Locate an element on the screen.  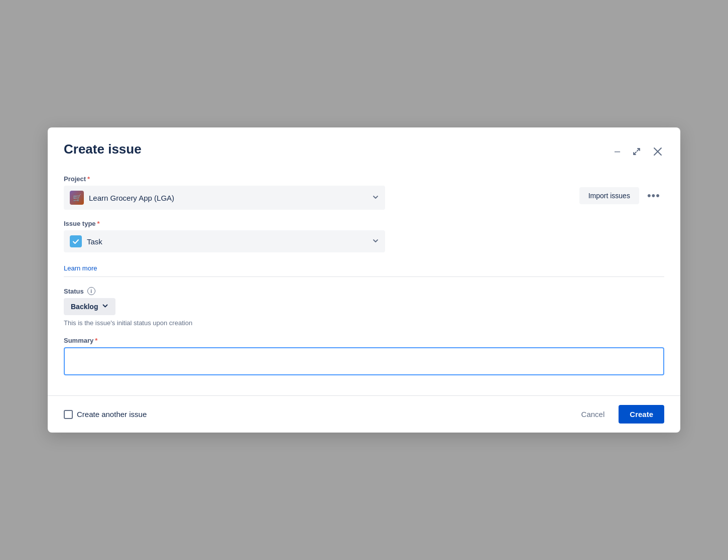
top-row: Project * 🛒 Learn Grocery App (LGA) is located at coordinates (364, 224).